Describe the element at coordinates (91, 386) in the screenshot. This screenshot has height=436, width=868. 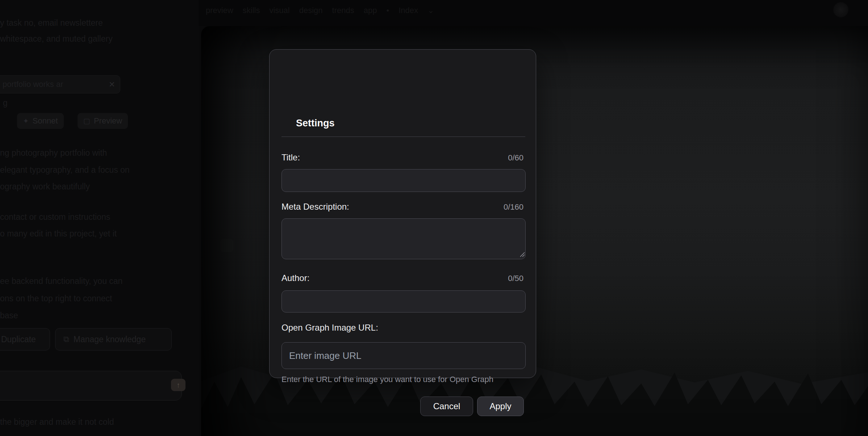
I see `message-input` at that location.